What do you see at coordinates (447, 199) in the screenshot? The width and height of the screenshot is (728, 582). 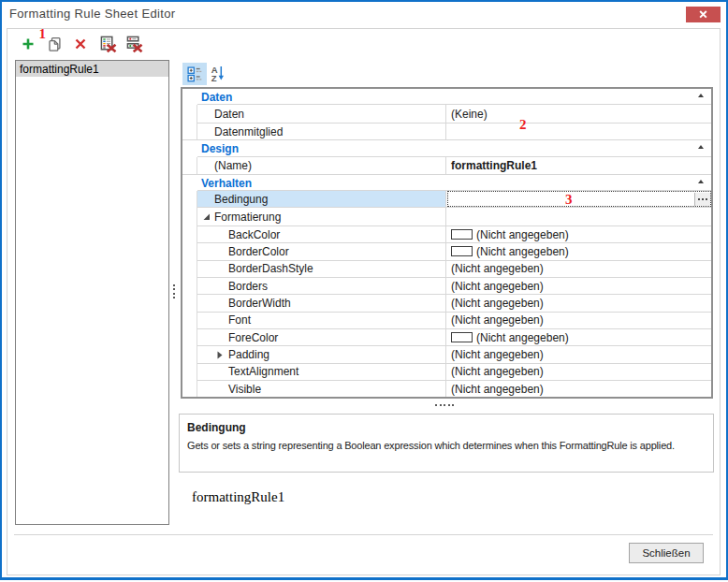 I see `property-row: Bedingung` at bounding box center [447, 199].